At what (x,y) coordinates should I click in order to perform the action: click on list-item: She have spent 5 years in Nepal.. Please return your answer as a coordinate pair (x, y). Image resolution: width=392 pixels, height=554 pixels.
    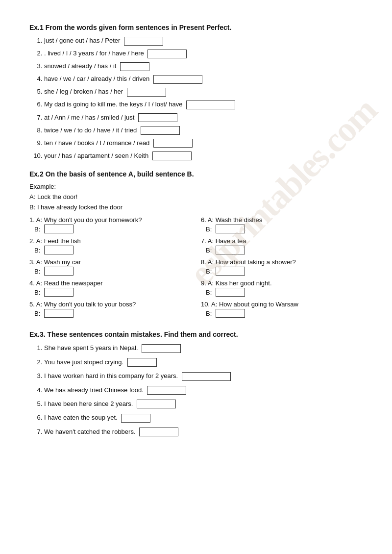
    Looking at the image, I should click on (203, 348).